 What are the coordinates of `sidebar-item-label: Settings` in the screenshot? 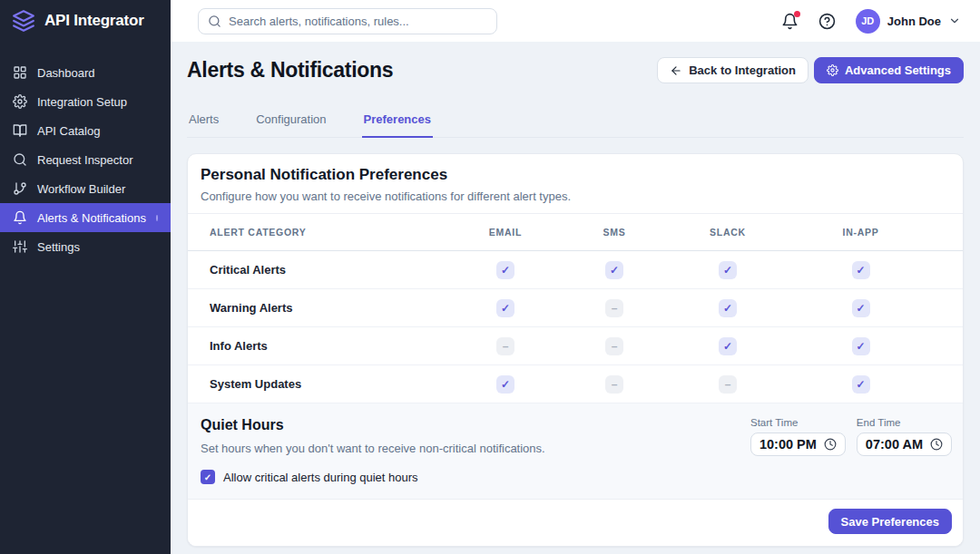 It's located at (58, 247).